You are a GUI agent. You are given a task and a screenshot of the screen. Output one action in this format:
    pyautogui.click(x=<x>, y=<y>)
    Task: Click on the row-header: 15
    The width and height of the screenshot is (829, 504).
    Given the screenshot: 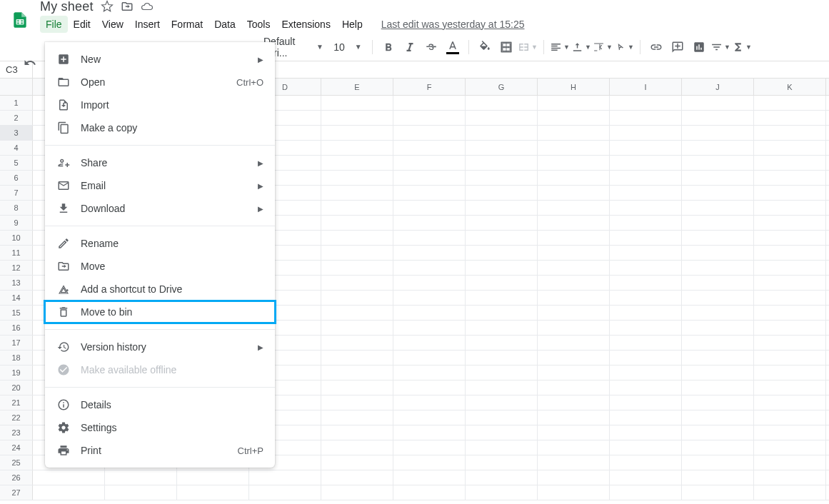 What is the action you would take?
    pyautogui.click(x=16, y=313)
    